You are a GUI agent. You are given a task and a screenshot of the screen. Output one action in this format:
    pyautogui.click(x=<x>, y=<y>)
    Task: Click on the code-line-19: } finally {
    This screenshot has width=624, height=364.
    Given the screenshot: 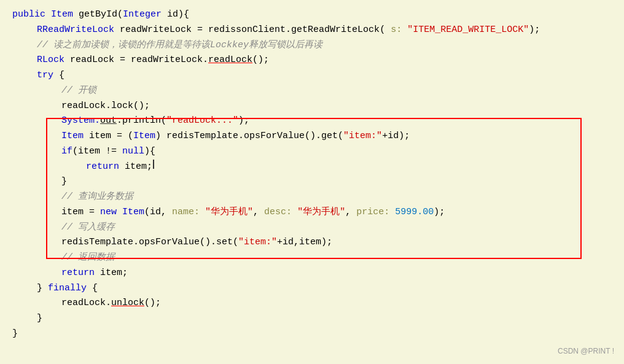 What is the action you would take?
    pyautogui.click(x=312, y=288)
    